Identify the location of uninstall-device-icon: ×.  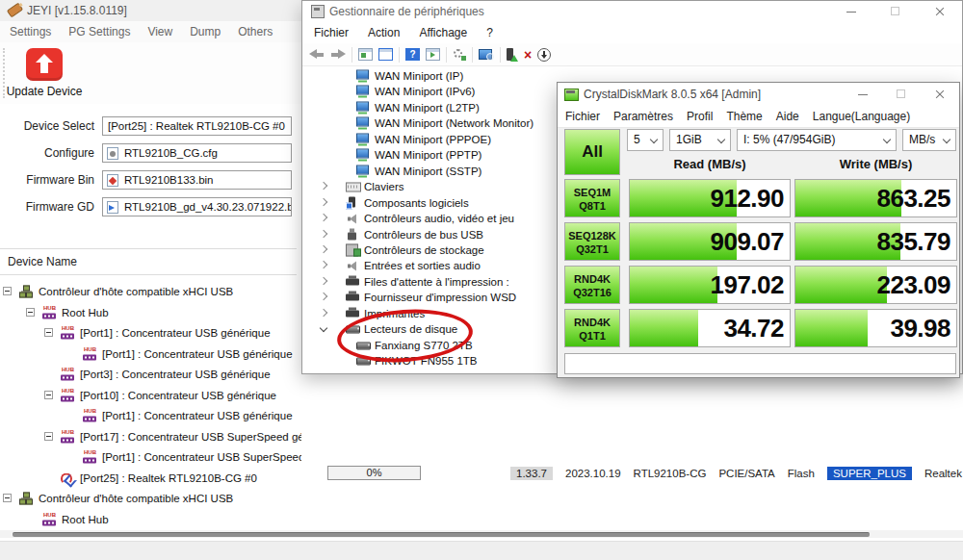
(528, 55).